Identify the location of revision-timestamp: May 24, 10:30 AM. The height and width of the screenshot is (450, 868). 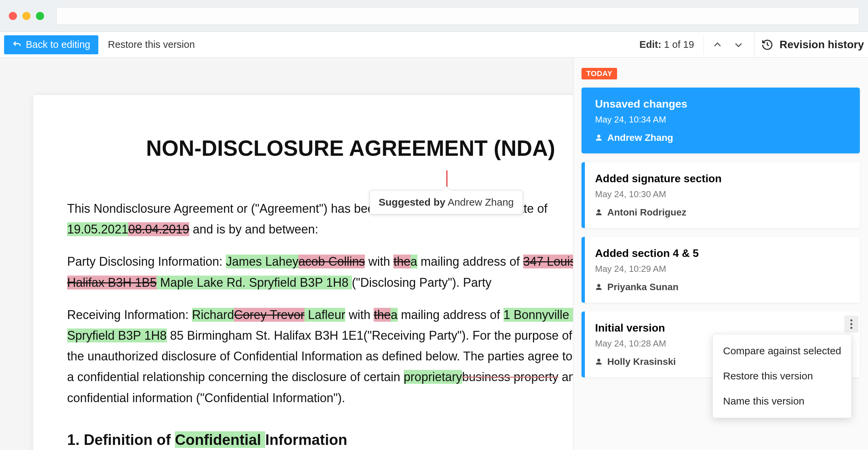
(722, 194).